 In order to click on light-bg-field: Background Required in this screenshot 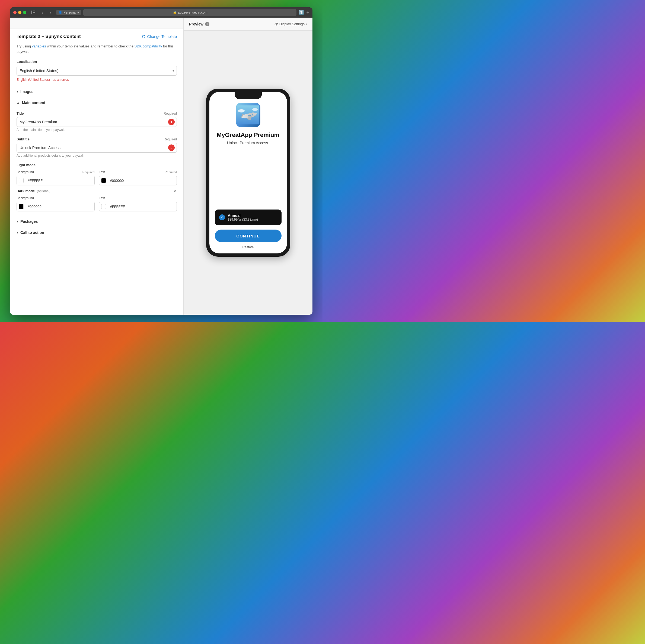, I will do `click(56, 178)`.